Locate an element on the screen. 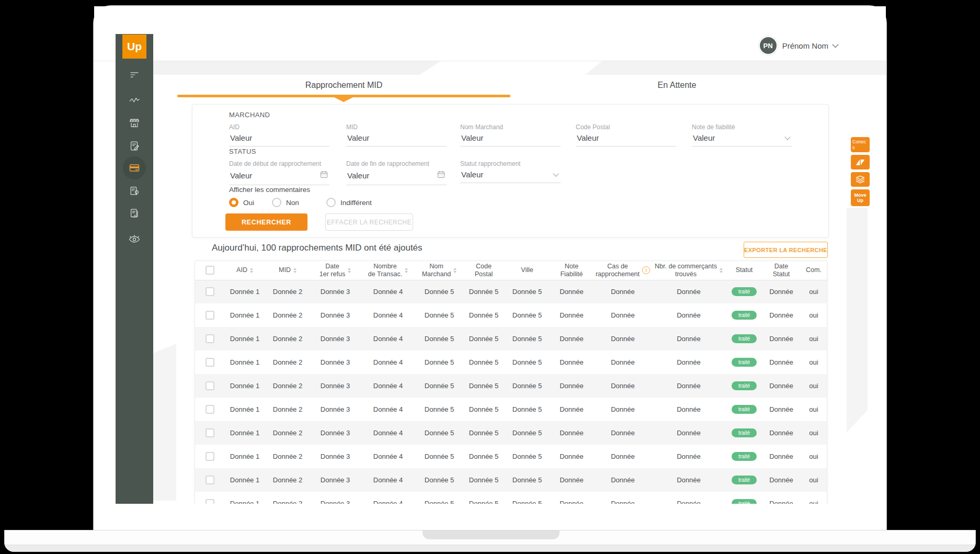 The image size is (980, 554). user-name: Prénom Nom is located at coordinates (805, 46).